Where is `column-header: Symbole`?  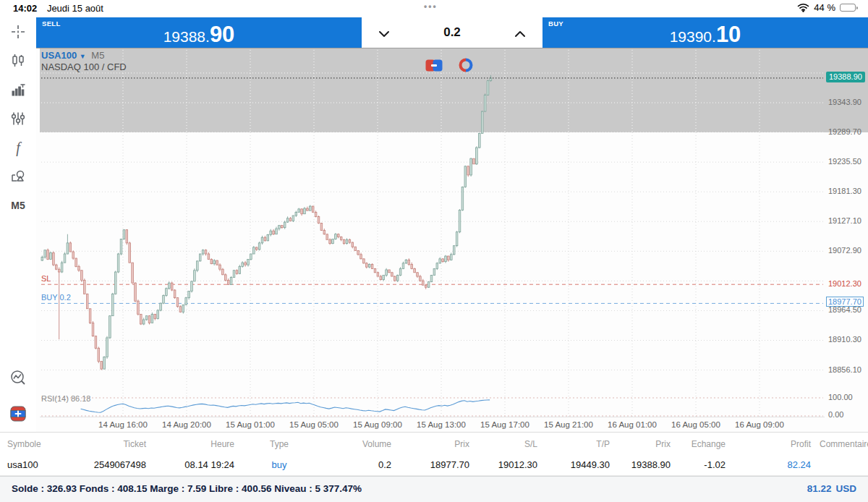
column-header: Symbole is located at coordinates (29, 443).